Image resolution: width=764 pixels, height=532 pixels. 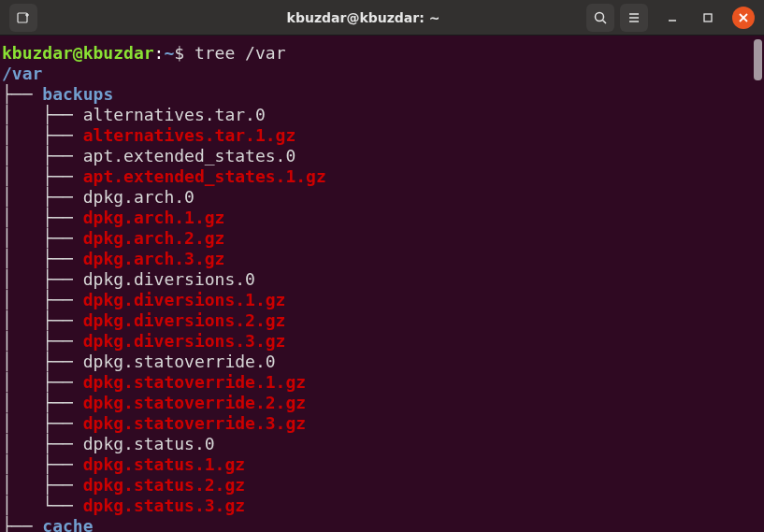 I want to click on file-name-archive: dpkg.status.2.gz, so click(x=165, y=484).